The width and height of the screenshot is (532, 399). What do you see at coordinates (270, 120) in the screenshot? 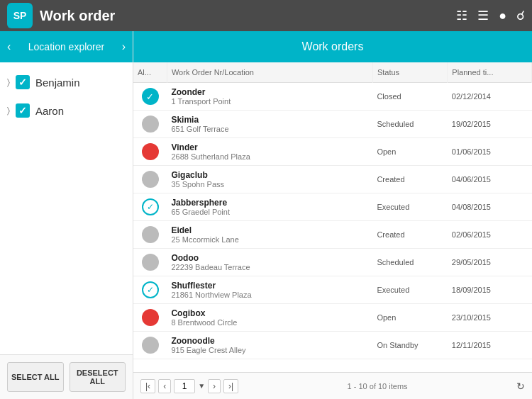
I see `work-order-name: Skimia` at bounding box center [270, 120].